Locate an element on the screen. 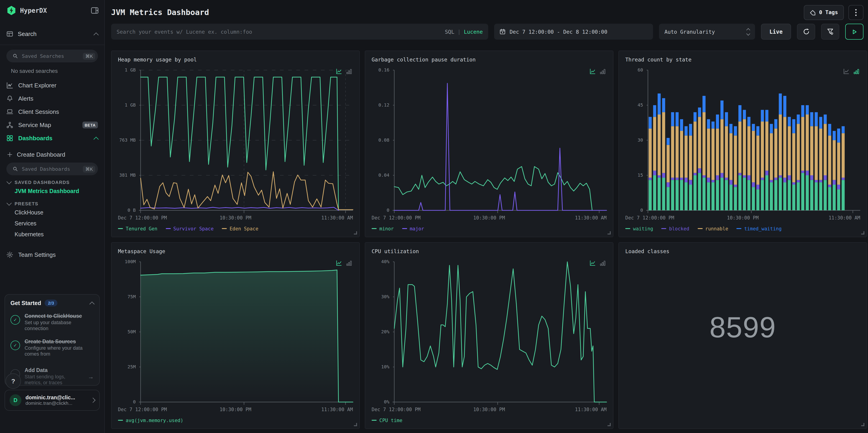 This screenshot has width=868, height=433. x-tick-label: 11:30:00 AM is located at coordinates (844, 218).